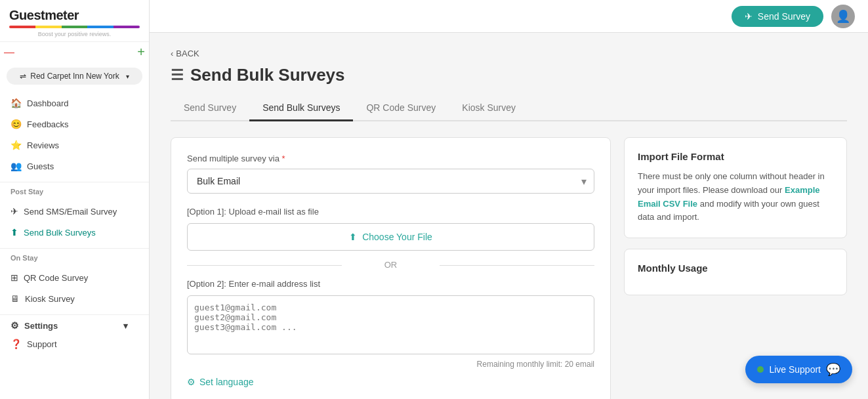 The height and width of the screenshot is (399, 868). What do you see at coordinates (75, 232) in the screenshot?
I see `sidebar-item-send-bulk: ⬆ Send Bulk Surveys` at bounding box center [75, 232].